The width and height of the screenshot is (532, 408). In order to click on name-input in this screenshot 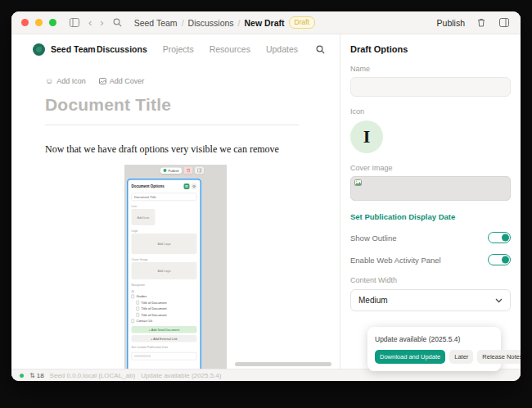, I will do `click(431, 87)`.